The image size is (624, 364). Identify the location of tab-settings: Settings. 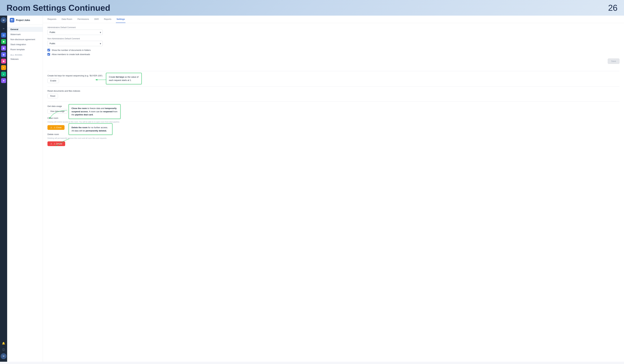
(121, 19).